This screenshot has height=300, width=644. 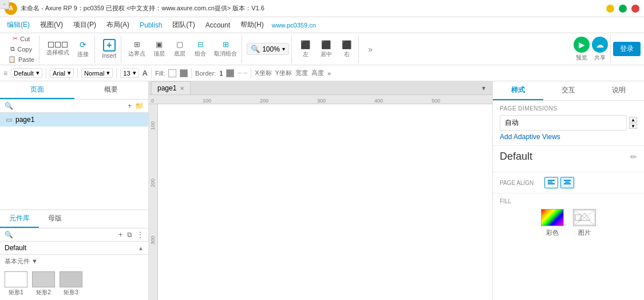 What do you see at coordinates (321, 100) in the screenshot?
I see `ruler-row: + 0 100 200 300 400 500` at bounding box center [321, 100].